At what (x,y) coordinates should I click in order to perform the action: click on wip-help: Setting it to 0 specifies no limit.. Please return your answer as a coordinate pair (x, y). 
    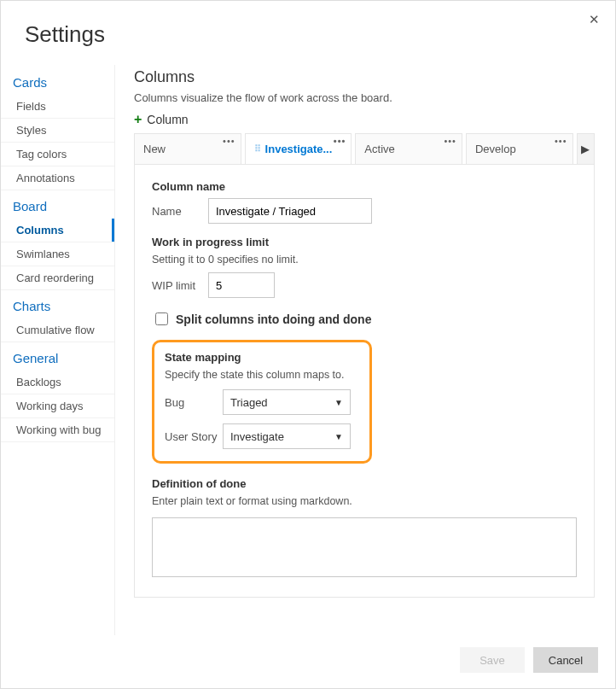
    Looking at the image, I should click on (364, 260).